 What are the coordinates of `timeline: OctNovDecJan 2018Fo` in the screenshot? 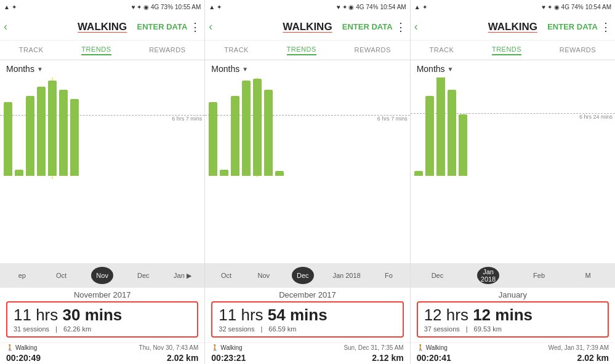 It's located at (307, 275).